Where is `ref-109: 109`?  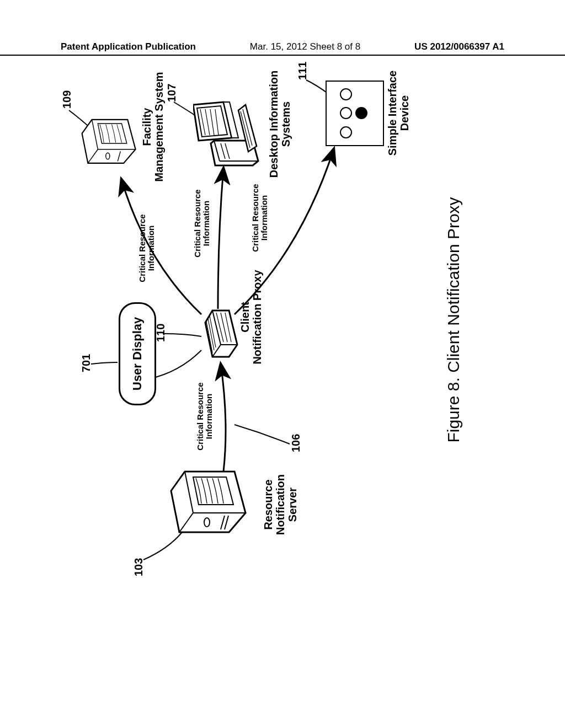 ref-109: 109 is located at coordinates (67, 99).